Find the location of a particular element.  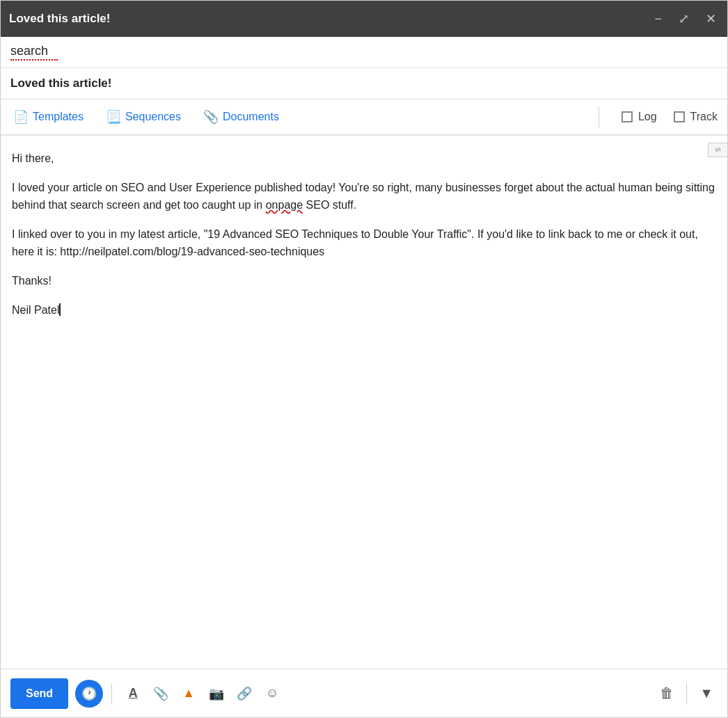

text-format-button: A is located at coordinates (133, 694).